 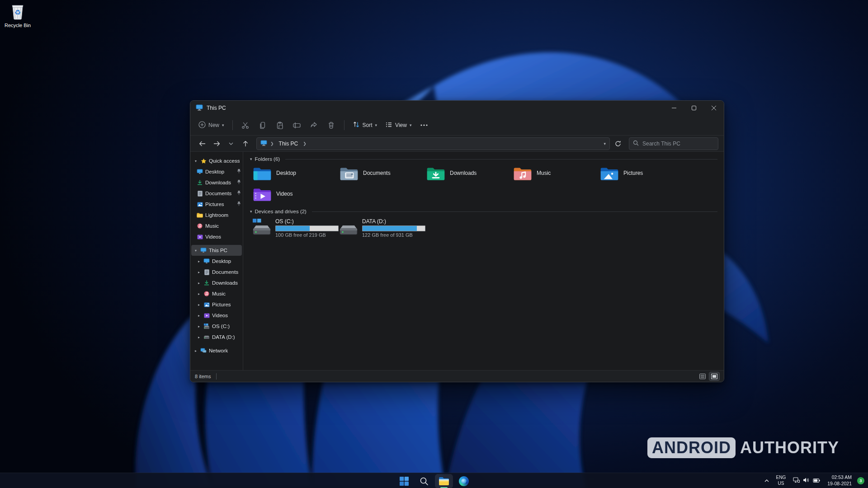 I want to click on search-icon, so click(x=636, y=144).